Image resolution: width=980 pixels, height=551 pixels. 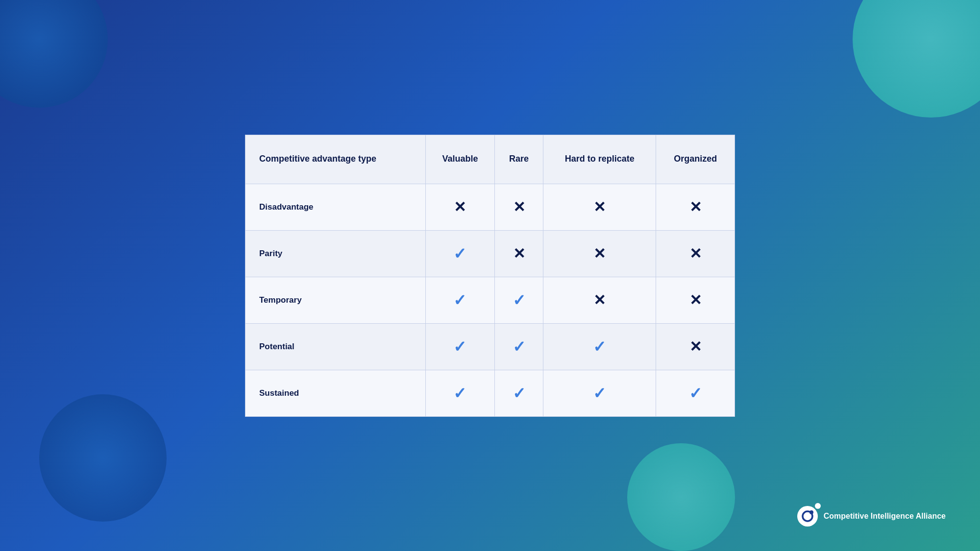 I want to click on cell-organized-1: ✕, so click(x=696, y=254).